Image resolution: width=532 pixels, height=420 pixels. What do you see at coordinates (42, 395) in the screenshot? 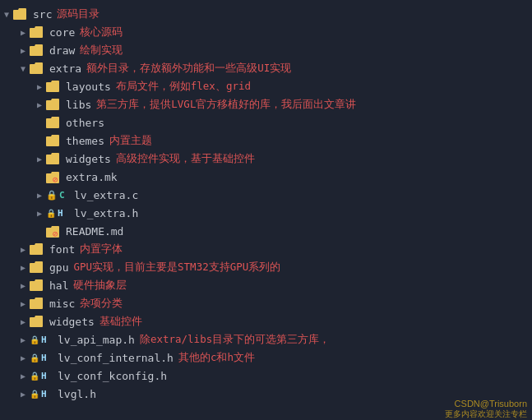
I see `icon-lvgl.h: 🔒H` at bounding box center [42, 395].